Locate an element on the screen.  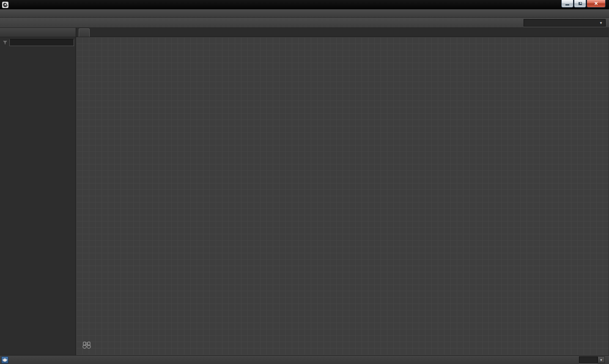
zoom-level-dropdown-button: ▼ is located at coordinates (601, 360).